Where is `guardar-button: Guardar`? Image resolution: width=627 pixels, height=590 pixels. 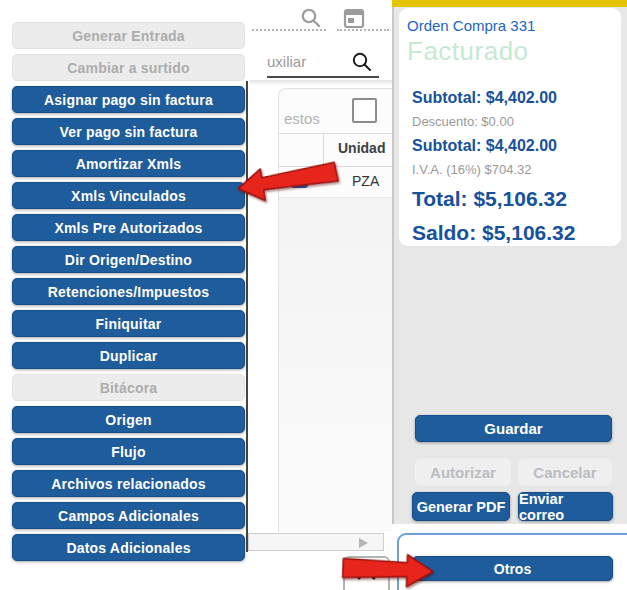
guardar-button: Guardar is located at coordinates (514, 428).